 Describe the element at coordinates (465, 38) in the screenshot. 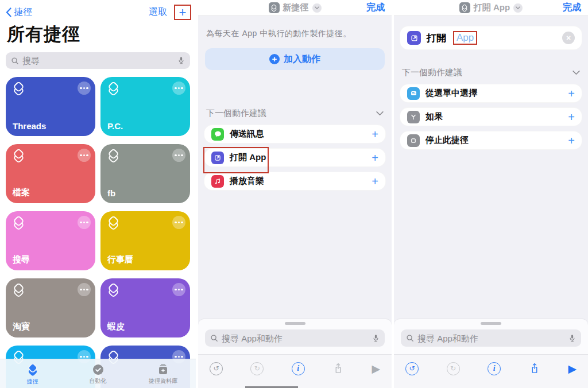

I see `app-parameter-token: App` at that location.